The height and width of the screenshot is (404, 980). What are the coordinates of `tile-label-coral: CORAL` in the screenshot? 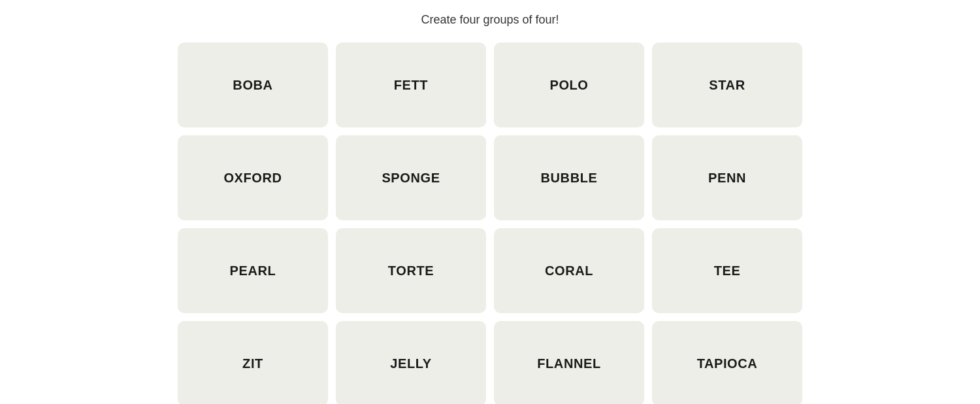 It's located at (569, 271).